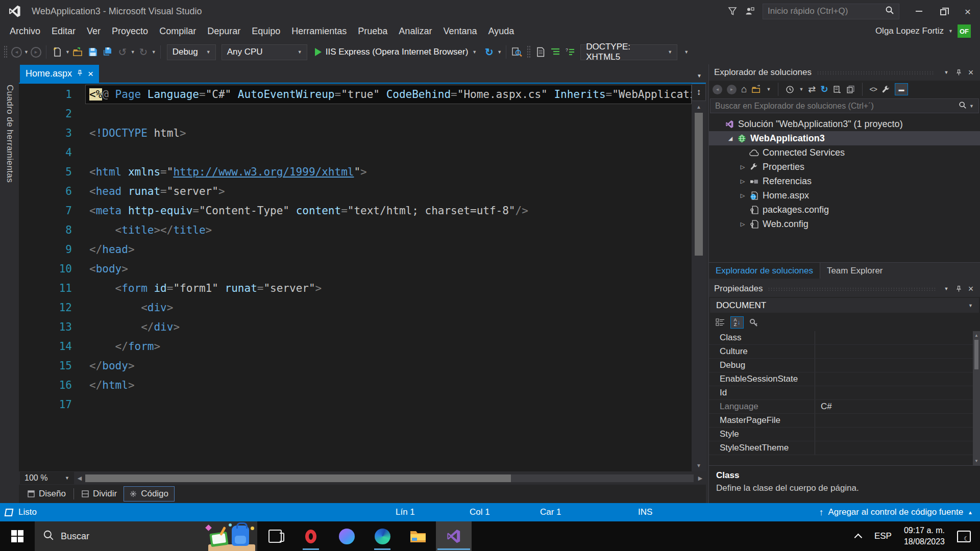 This screenshot has height=551, width=980. Describe the element at coordinates (851, 290) in the screenshot. I see `drag-texture` at that location.